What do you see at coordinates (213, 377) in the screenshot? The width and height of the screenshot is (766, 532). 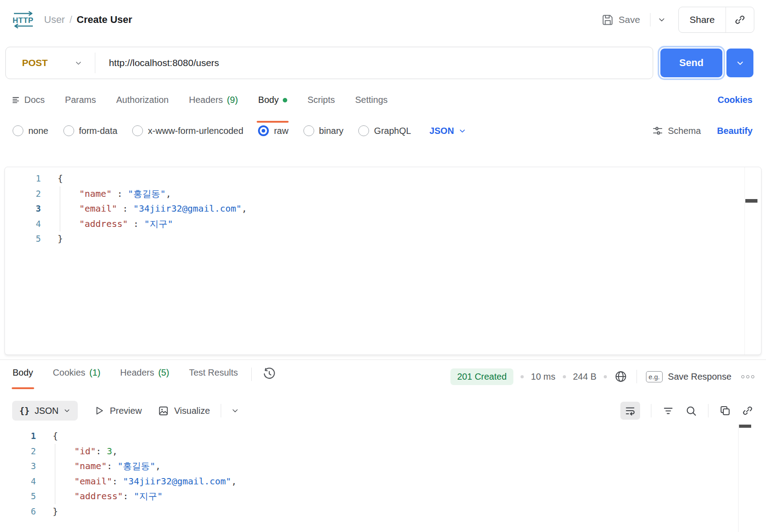 I see `response-tab-test-results: Test Results` at bounding box center [213, 377].